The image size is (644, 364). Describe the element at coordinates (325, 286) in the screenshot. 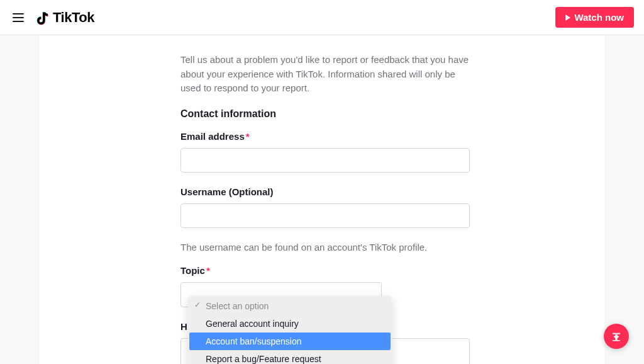

I see `topic-field-group: Topic* Select an option General account …` at that location.